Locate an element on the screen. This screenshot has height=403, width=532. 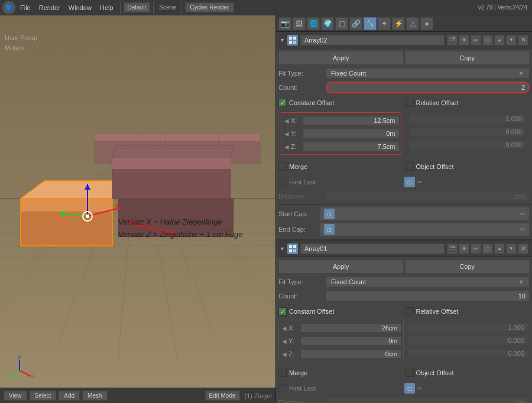
x-value-1: 12.5cm is located at coordinates (351, 121).